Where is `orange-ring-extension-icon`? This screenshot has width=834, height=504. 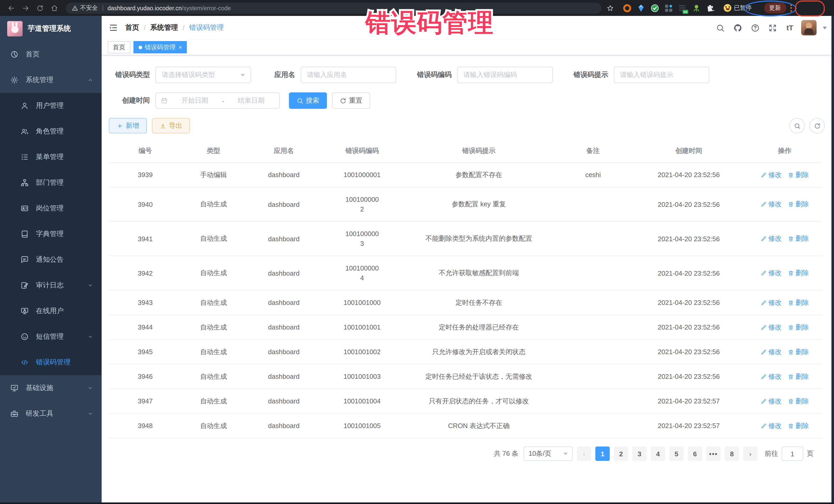 orange-ring-extension-icon is located at coordinates (627, 8).